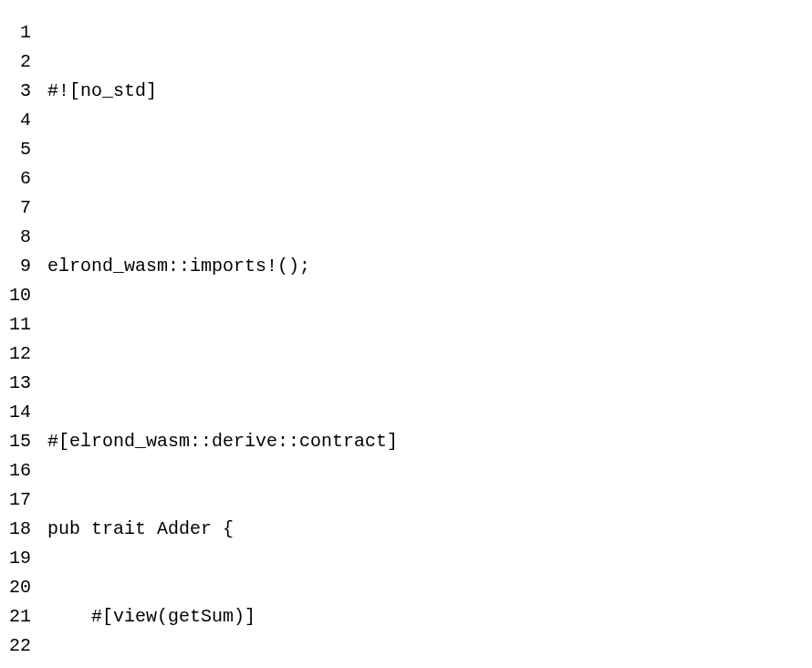 The width and height of the screenshot is (812, 668). Describe the element at coordinates (20, 91) in the screenshot. I see `line-number: 3` at that location.